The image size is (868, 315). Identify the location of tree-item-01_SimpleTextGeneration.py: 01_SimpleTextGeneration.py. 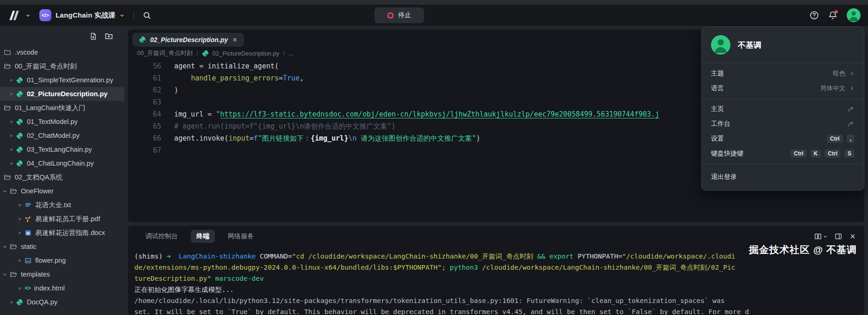
(62, 80).